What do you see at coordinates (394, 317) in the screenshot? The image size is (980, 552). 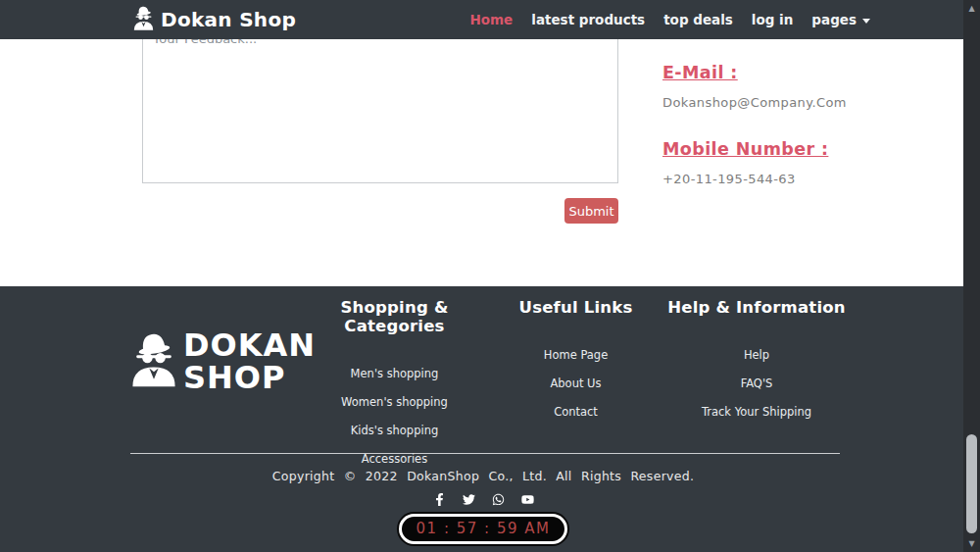 I see `footer-heading-shopping: Shopping & Categories` at bounding box center [394, 317].